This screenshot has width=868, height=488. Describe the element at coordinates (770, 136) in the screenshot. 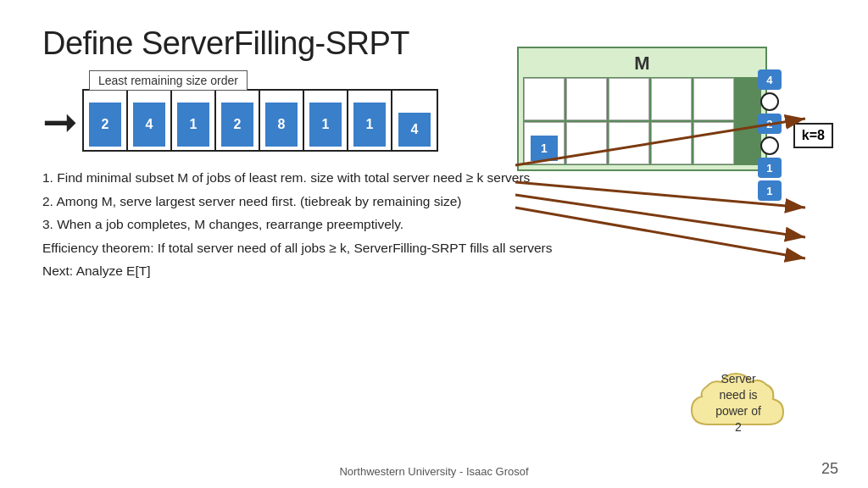

I see `slots-column: 4211` at that location.